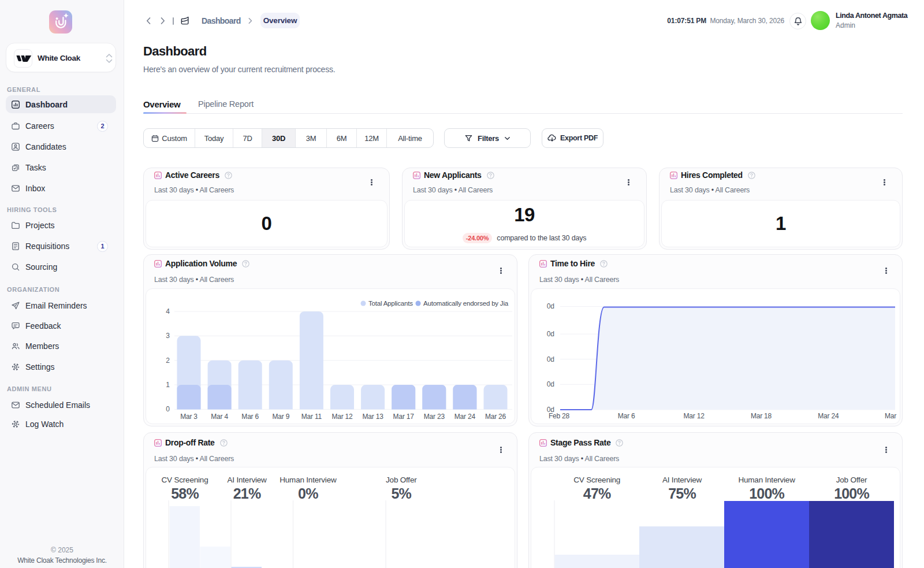 This screenshot has width=924, height=568. Describe the element at coordinates (219, 417) in the screenshot. I see `svg-text: Mar 4` at that location.